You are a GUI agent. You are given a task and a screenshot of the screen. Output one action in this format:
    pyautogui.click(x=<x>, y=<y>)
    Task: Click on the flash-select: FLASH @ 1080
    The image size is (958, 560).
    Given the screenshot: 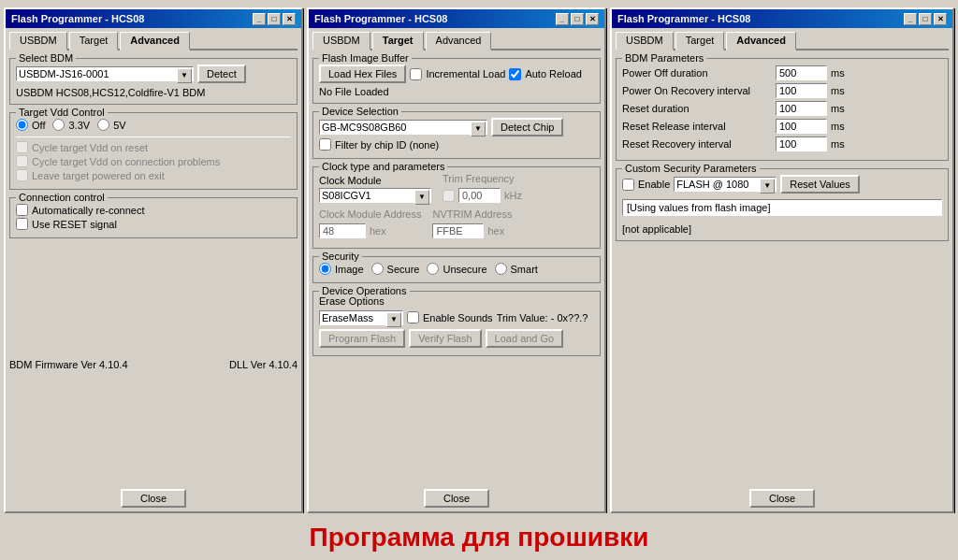 What is the action you would take?
    pyautogui.click(x=725, y=184)
    